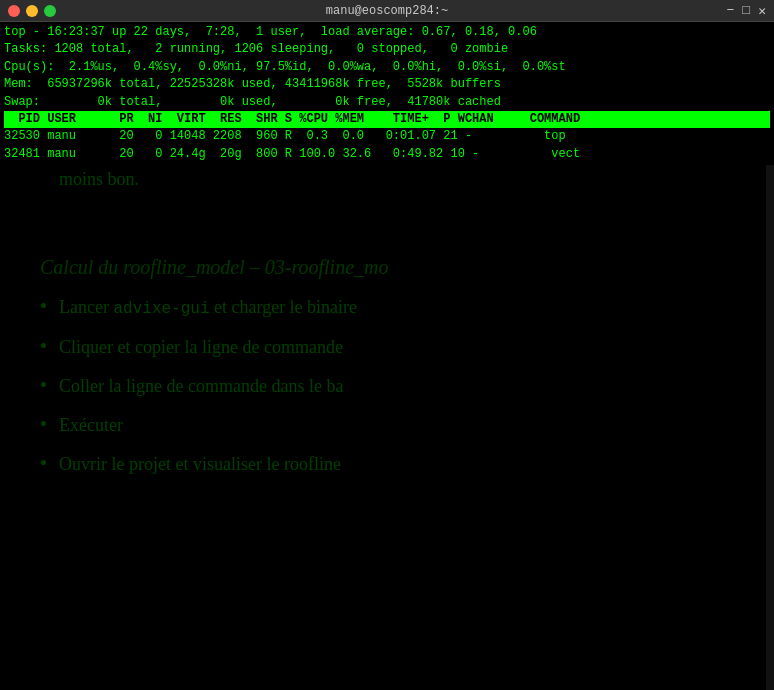 The image size is (774, 690). Describe the element at coordinates (200, 464) in the screenshot. I see `pres-bullet-text-6: Ouvrir le projet et visualiser le roofli…` at that location.